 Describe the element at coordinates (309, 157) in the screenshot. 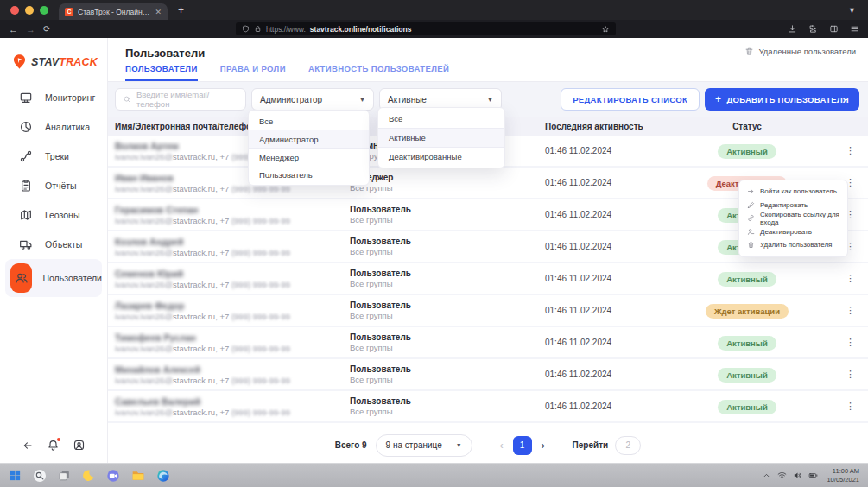

I see `role-dropdown-option: Менеджер` at that location.